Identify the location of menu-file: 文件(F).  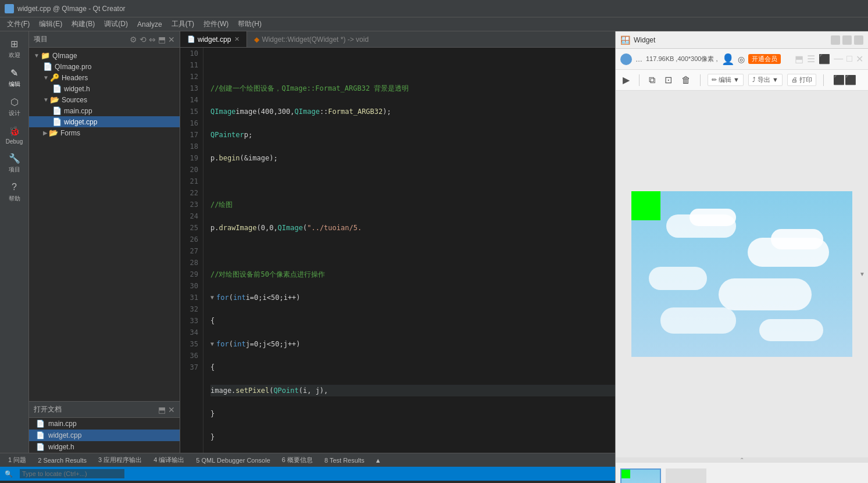
(19, 24).